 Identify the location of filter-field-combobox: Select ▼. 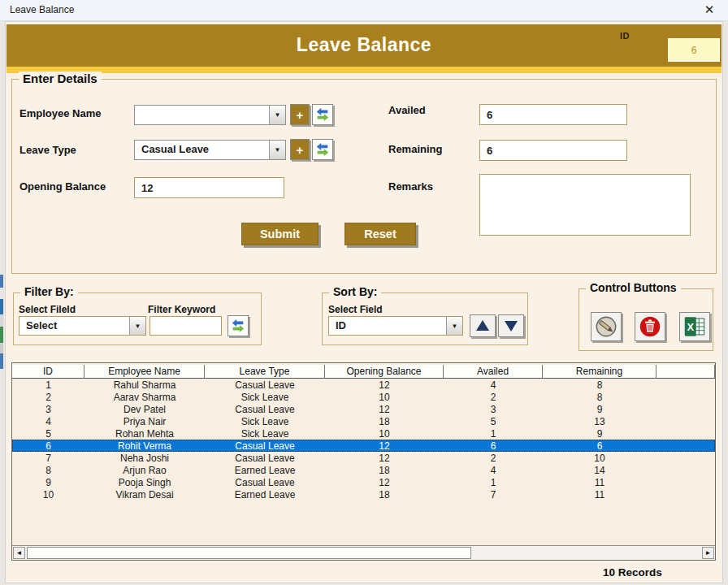
(83, 326).